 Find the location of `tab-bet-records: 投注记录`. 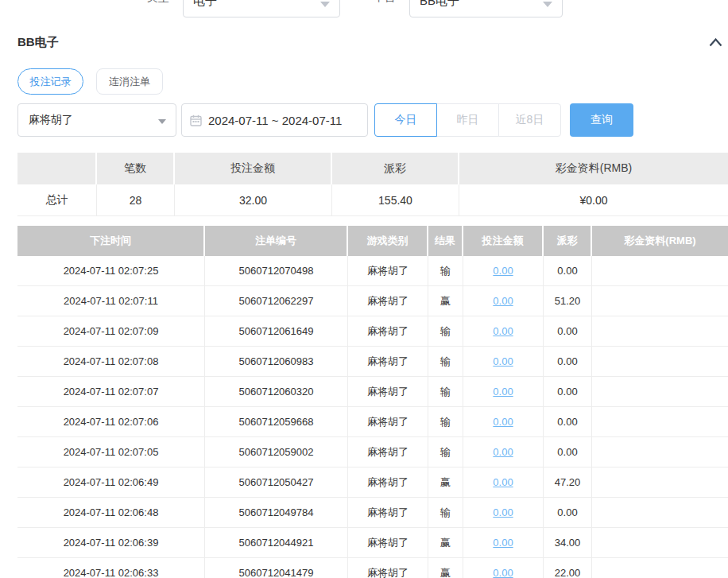

tab-bet-records: 投注记录 is located at coordinates (51, 81).